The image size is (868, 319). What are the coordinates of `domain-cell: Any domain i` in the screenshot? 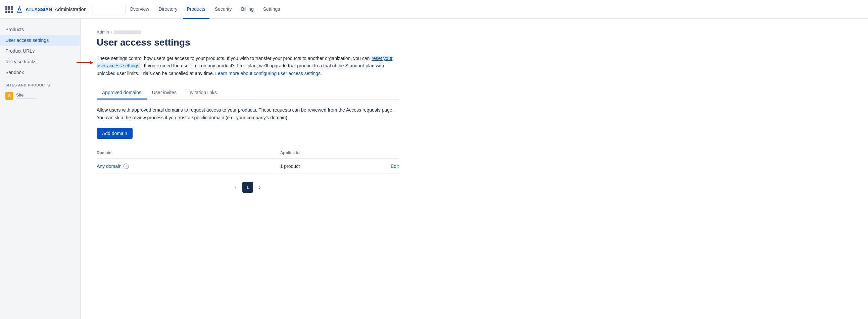 It's located at (189, 166).